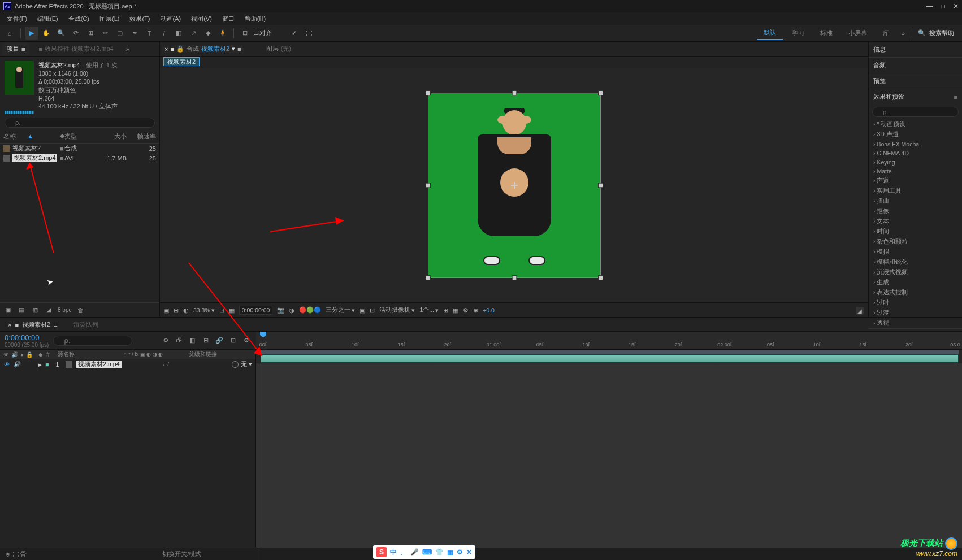  What do you see at coordinates (235, 364) in the screenshot?
I see `pickwhip-icon` at bounding box center [235, 364].